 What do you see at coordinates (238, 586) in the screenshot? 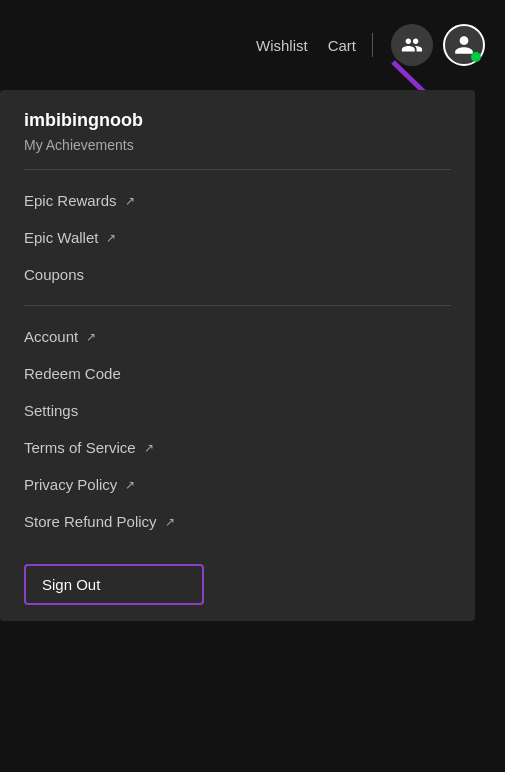
I see `sign-out-container: Sign Out` at bounding box center [238, 586].